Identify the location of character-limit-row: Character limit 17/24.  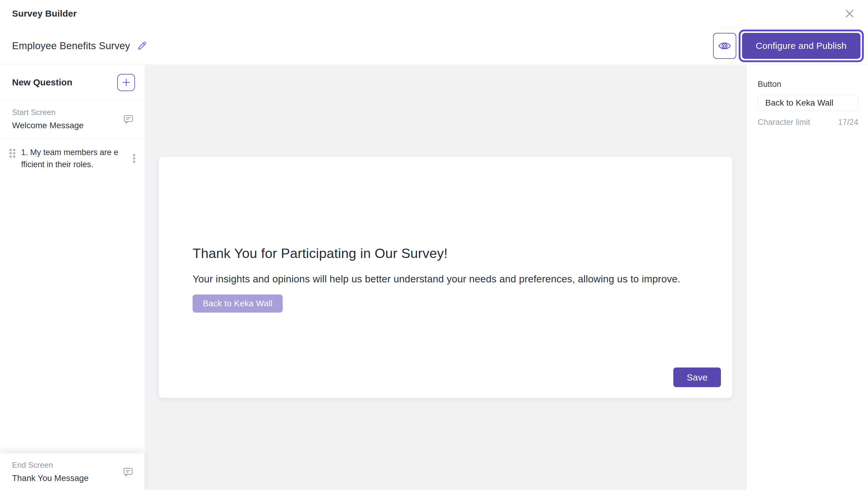
(808, 122).